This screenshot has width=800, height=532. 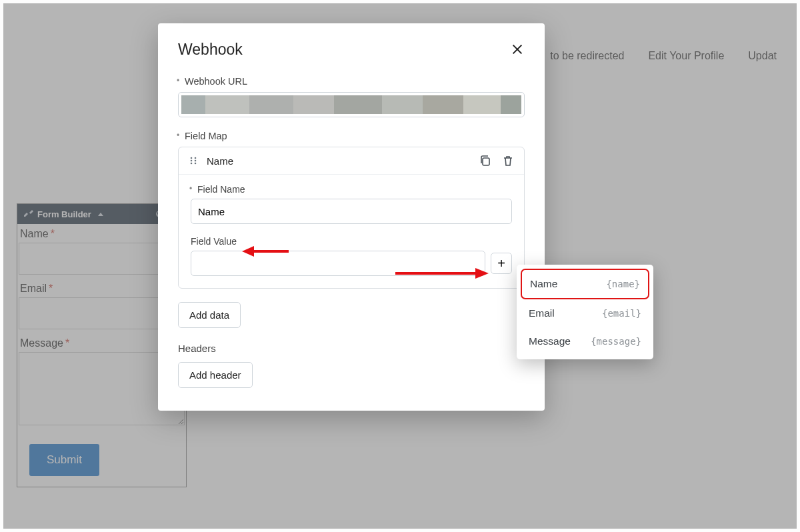 What do you see at coordinates (585, 313) in the screenshot?
I see `popover-item-email: Email {email}` at bounding box center [585, 313].